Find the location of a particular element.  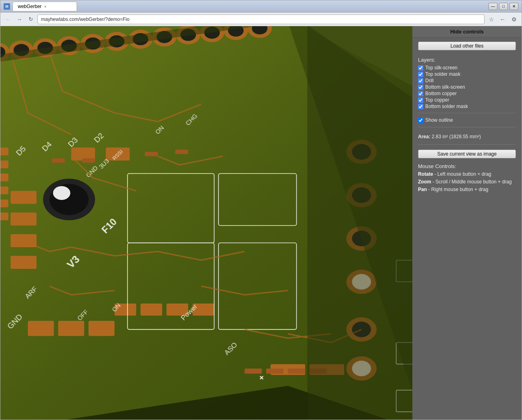

area-value: 2.83 in² (1828.55 mm²) is located at coordinates (456, 137).